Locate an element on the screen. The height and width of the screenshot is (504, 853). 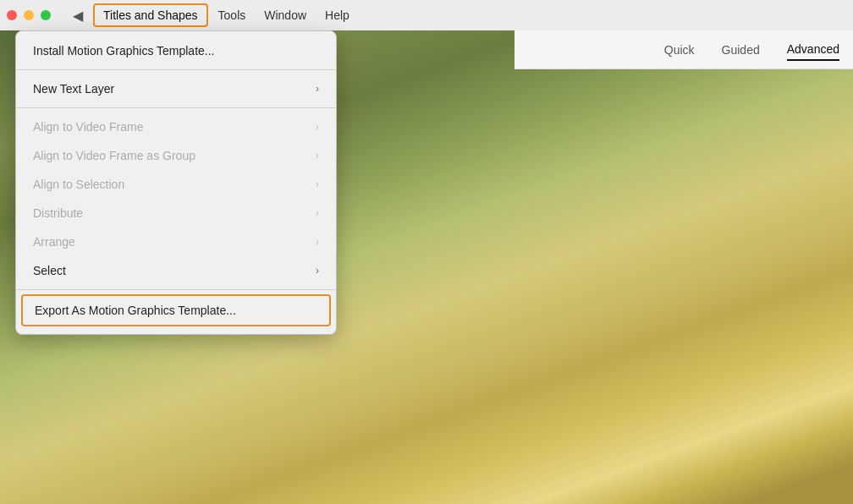
menu-new-text-layer-label: New Text Layer is located at coordinates (74, 89).